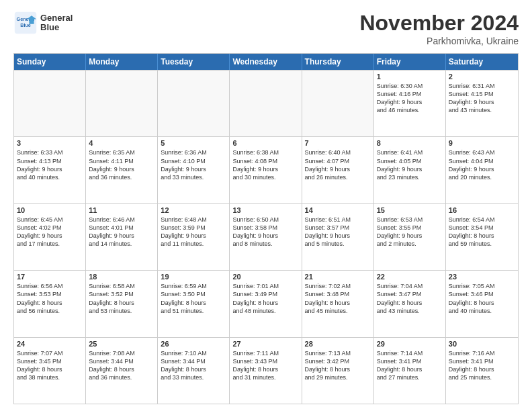 The image size is (532, 411). Describe the element at coordinates (265, 232) in the screenshot. I see `cell-info: Sunrise: 6:50 AM Sunset: 3:58 PM Dayligh…` at that location.